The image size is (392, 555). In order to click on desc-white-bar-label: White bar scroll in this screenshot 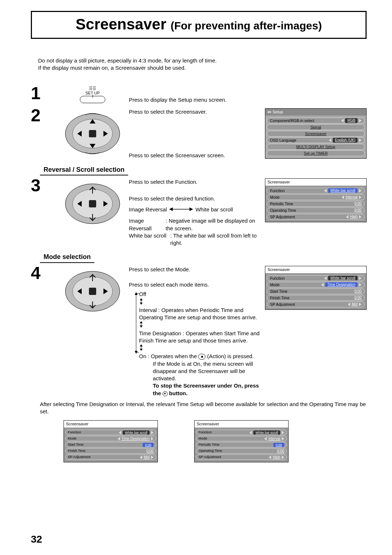, I will do `click(150, 240)`.